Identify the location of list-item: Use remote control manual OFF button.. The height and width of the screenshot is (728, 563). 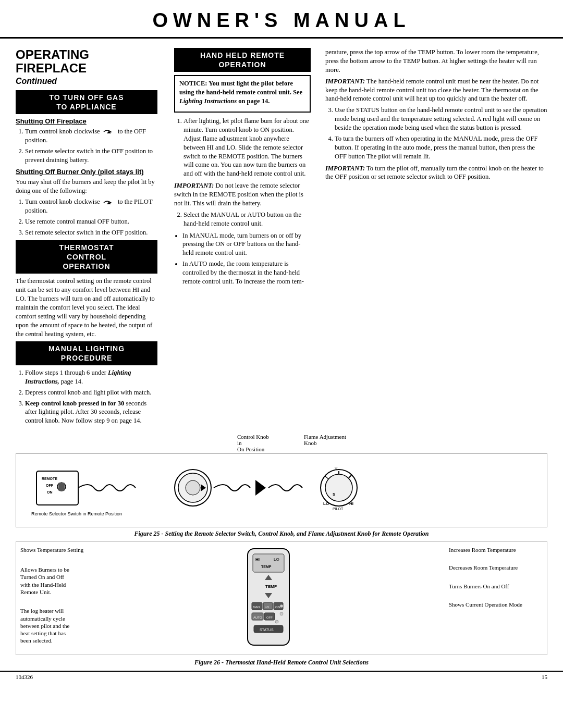
(91, 222).